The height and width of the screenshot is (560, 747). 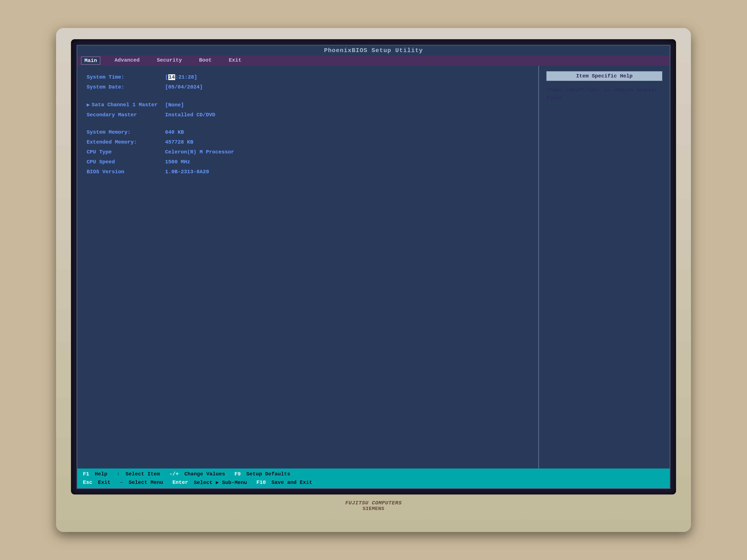 What do you see at coordinates (604, 76) in the screenshot?
I see `help-title: Item Specific Help` at bounding box center [604, 76].